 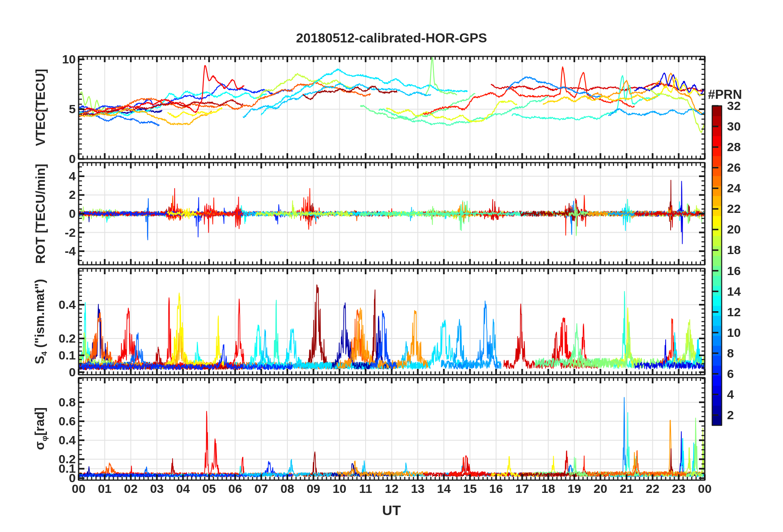 I want to click on x-tick-label: 02, so click(x=131, y=489).